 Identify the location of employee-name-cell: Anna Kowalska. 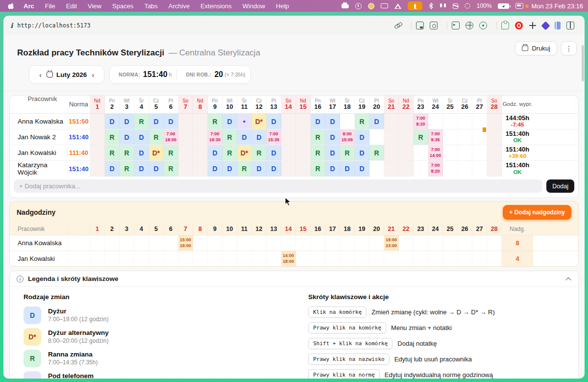
(39, 122).